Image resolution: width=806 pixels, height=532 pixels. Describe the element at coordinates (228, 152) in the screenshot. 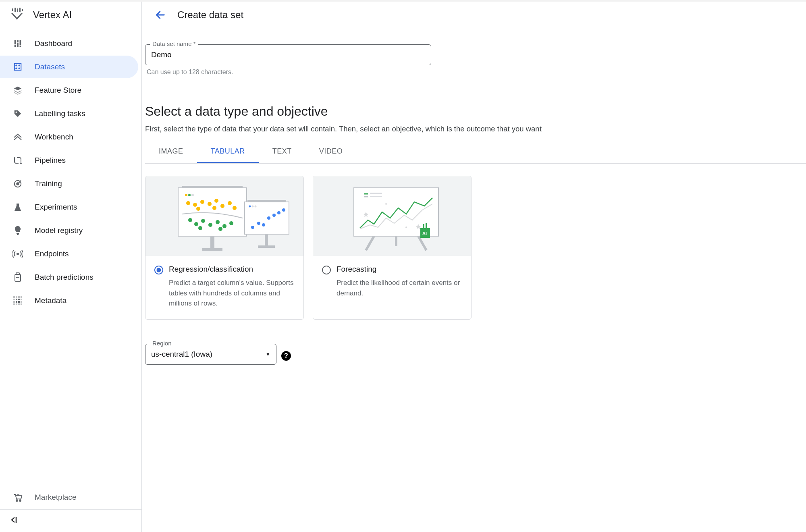

I see `tab-tabular: TABULAR` at that location.